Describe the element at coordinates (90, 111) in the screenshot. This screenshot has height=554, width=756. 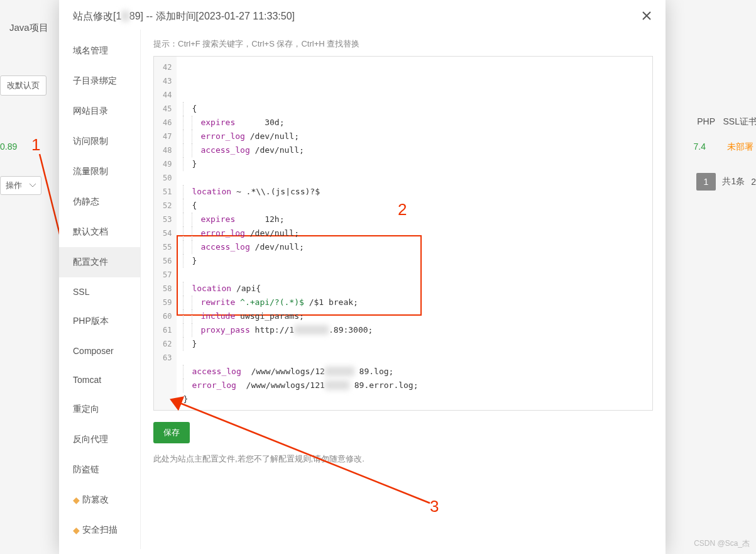
I see `sidebar-item-label: 网站目录` at that location.